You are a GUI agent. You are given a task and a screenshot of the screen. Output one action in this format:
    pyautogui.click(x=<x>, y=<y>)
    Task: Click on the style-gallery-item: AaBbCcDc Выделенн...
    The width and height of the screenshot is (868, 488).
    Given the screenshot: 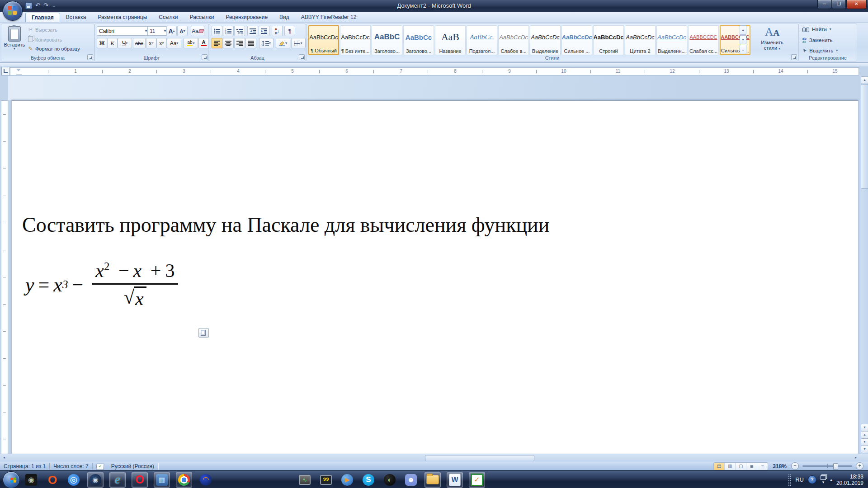 What is the action you would take?
    pyautogui.click(x=672, y=40)
    